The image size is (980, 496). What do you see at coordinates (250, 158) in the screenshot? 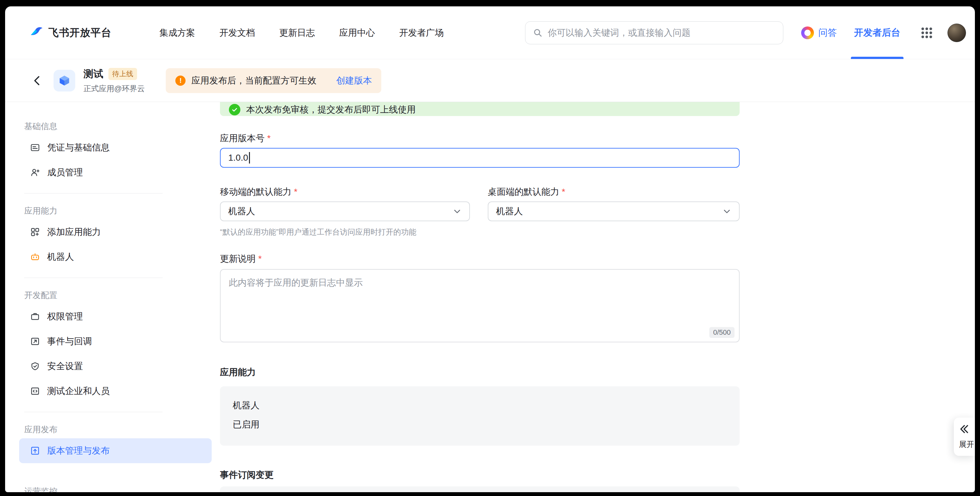
I see `text-caret` at bounding box center [250, 158].